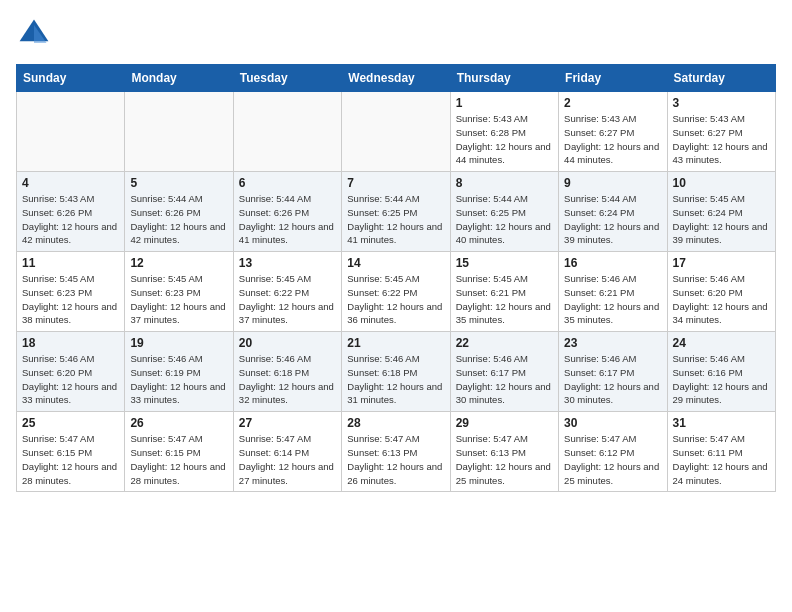  What do you see at coordinates (396, 34) in the screenshot?
I see `page-header` at bounding box center [396, 34].